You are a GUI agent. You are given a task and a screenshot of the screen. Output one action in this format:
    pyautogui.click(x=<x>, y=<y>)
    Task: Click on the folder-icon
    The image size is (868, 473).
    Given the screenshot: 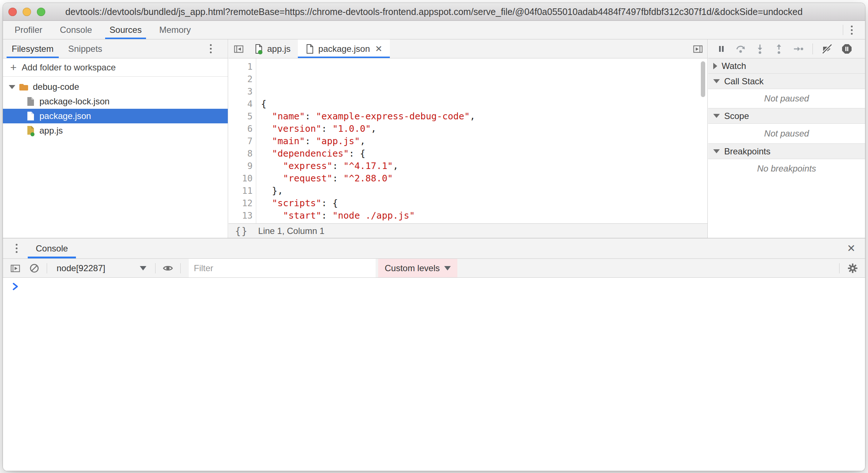 What is the action you would take?
    pyautogui.click(x=24, y=87)
    